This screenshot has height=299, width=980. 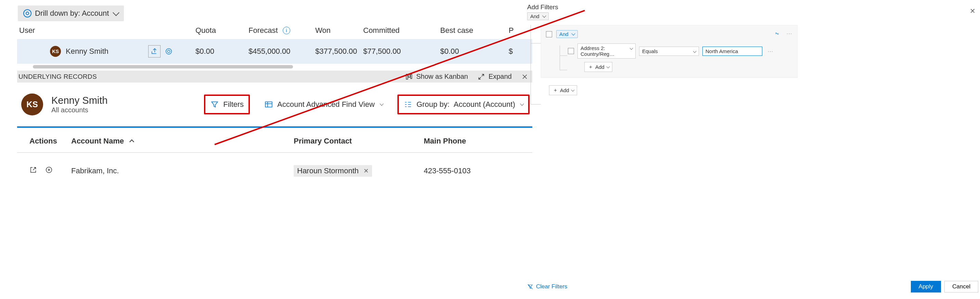 What do you see at coordinates (49, 171) in the screenshot?
I see `add-icon` at bounding box center [49, 171].